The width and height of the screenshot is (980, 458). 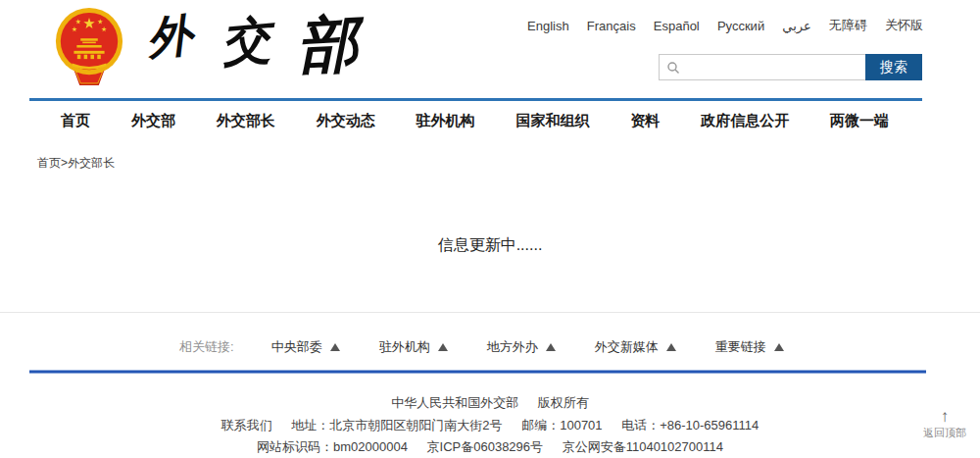 I want to click on updating-message: 信息更新中......, so click(x=490, y=245).